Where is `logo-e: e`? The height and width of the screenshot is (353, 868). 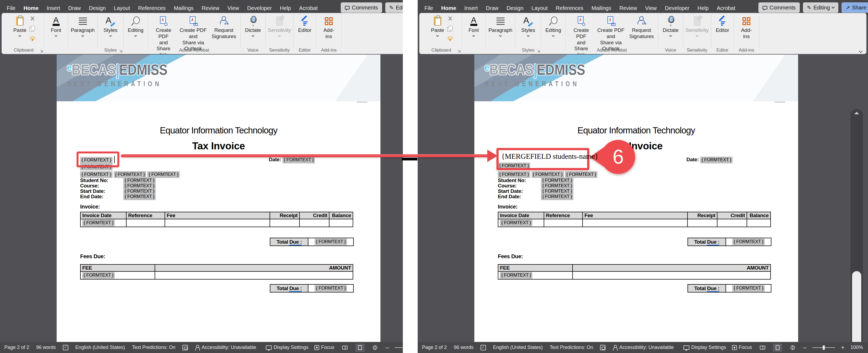
logo-e: e is located at coordinates (69, 67).